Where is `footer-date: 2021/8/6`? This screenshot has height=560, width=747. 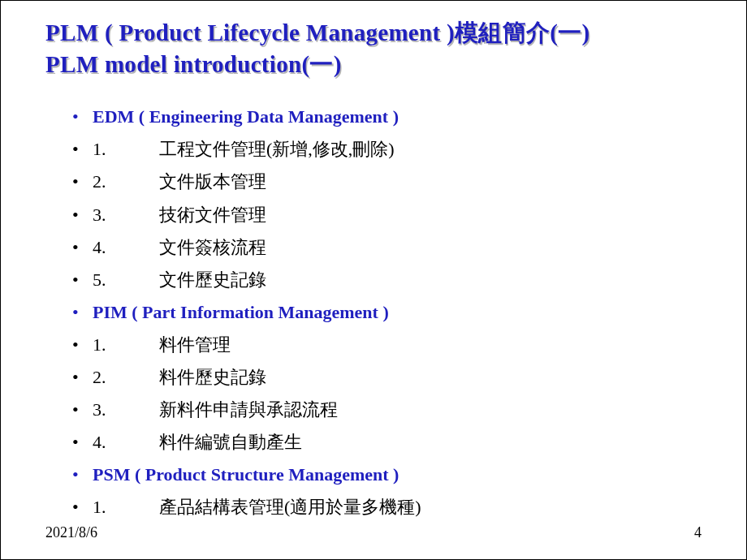
footer-date: 2021/8/6 is located at coordinates (71, 532).